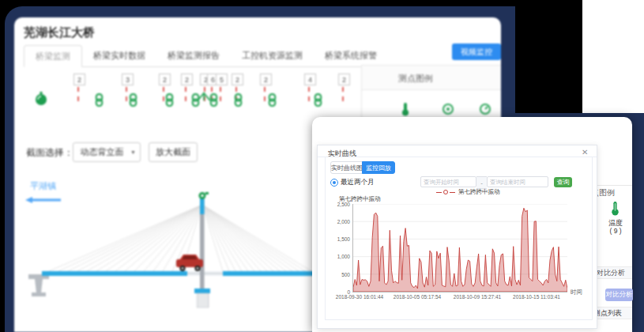  Describe the element at coordinates (39, 285) in the screenshot. I see `bridge-pier` at that location.